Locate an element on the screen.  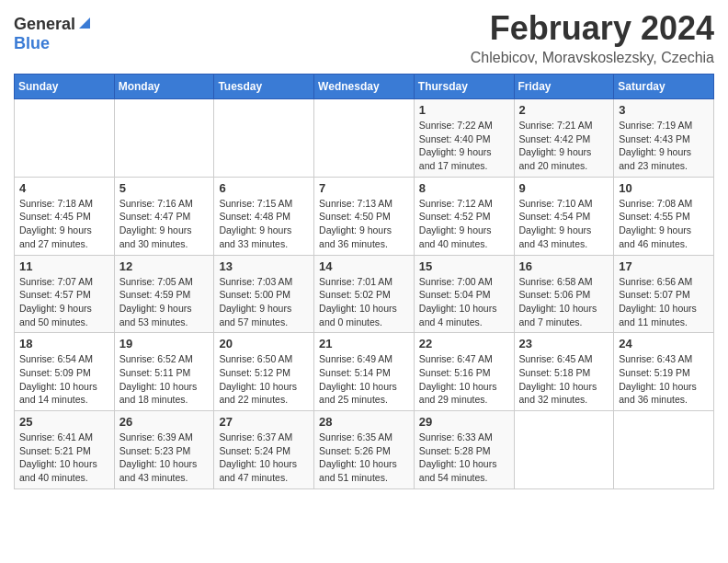
day-info: Sunrise: 6:33 AM Sunset: 5:28 PM Dayligh… is located at coordinates (464, 458).